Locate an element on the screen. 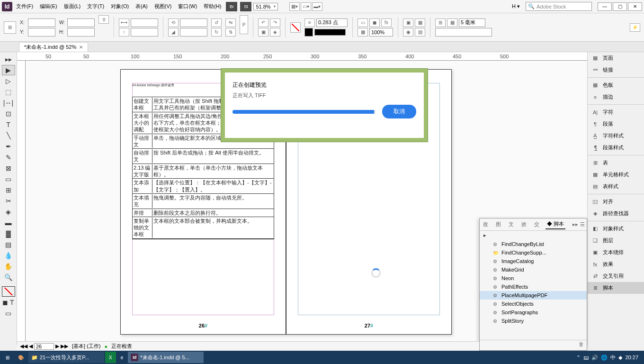 The image size is (644, 364). script-item: ⚙SelectObjects is located at coordinates (533, 304).